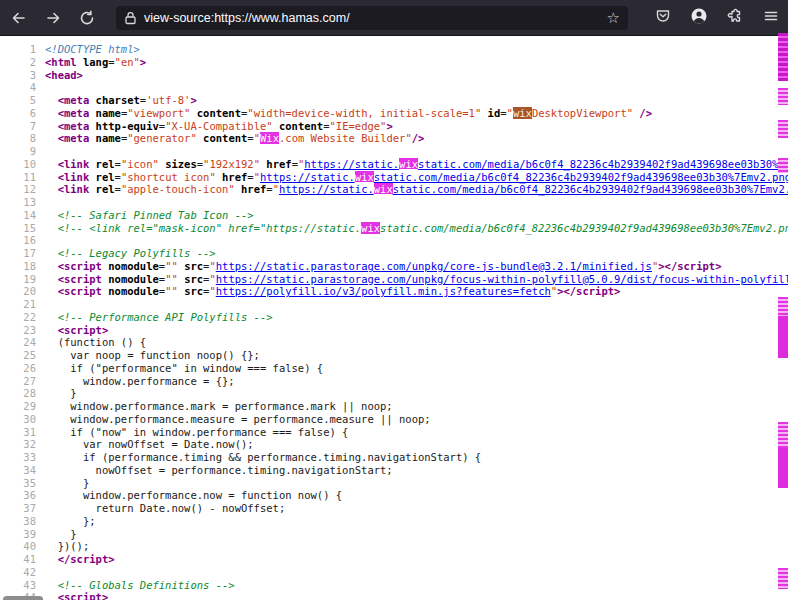 This screenshot has height=600, width=788. What do you see at coordinates (394, 138) in the screenshot?
I see `source-line: 8 <meta name="generator" content="Wix.co…` at bounding box center [394, 138].